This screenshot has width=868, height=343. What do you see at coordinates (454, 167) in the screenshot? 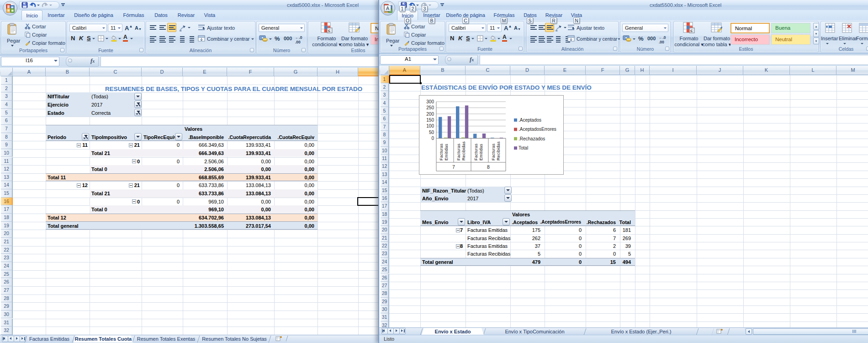
I see `svg-text: 7` at bounding box center [454, 167].